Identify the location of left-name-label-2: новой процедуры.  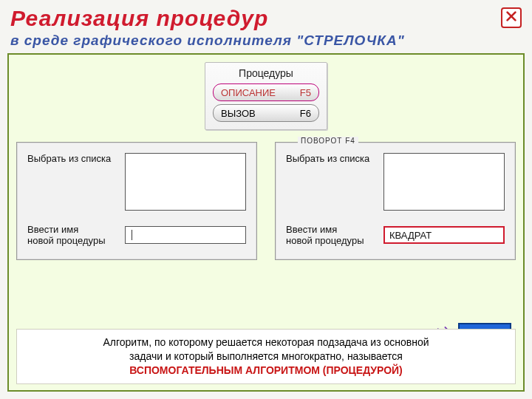
(66, 241).